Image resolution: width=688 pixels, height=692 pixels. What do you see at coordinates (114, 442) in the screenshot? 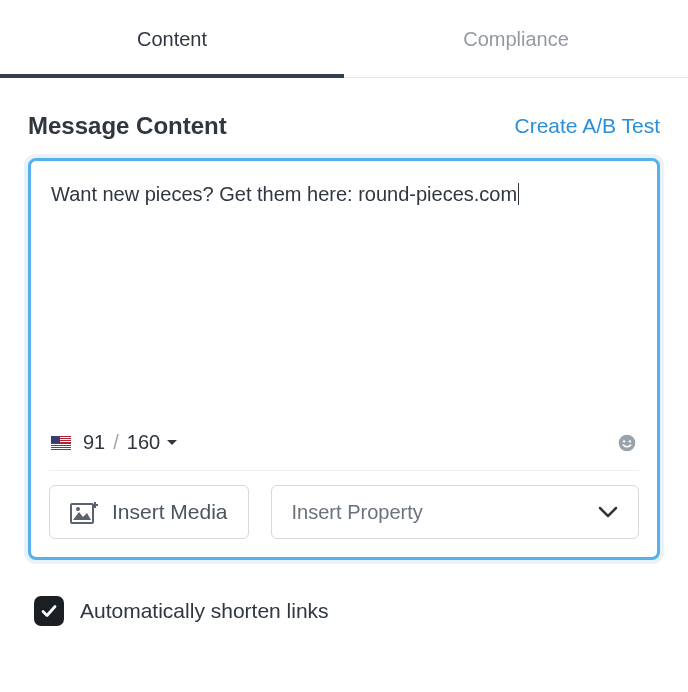
I see `counter-left: 91 / 160` at bounding box center [114, 442].